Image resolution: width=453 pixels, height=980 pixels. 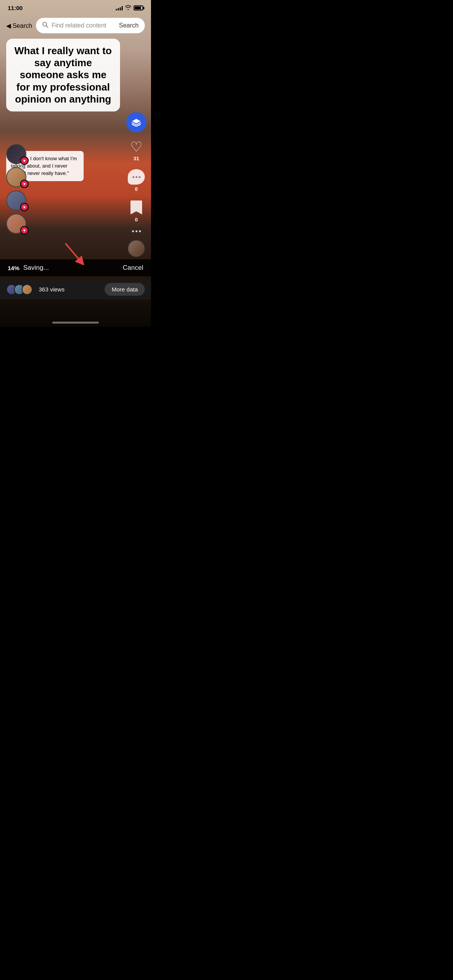 I want to click on video-caption-box: What I really want to say anytime someon…, so click(x=63, y=75).